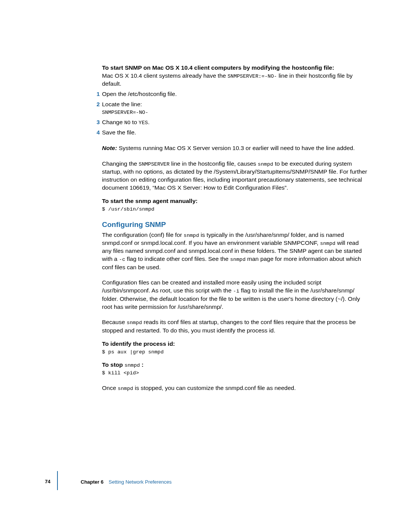  What do you see at coordinates (110, 148) in the screenshot?
I see `note-label: Note:` at bounding box center [110, 148].